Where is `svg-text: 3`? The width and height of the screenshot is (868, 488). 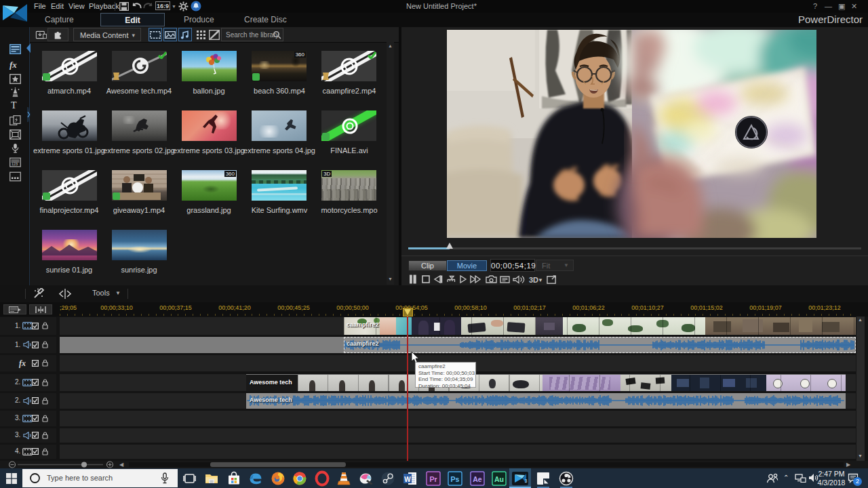
svg-text: 3 is located at coordinates (526, 481).